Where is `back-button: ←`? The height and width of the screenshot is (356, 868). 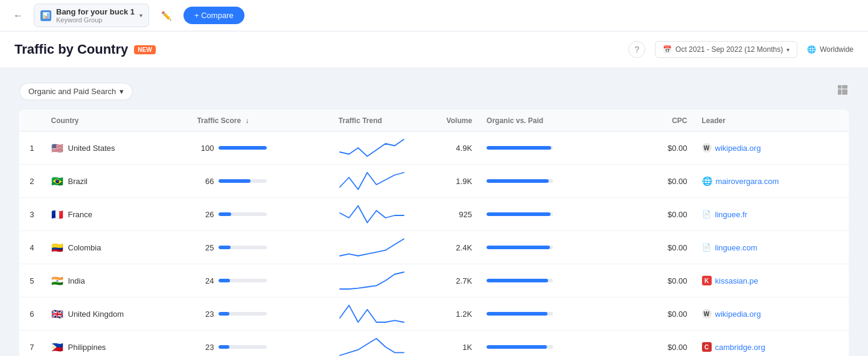
back-button: ← is located at coordinates (18, 16).